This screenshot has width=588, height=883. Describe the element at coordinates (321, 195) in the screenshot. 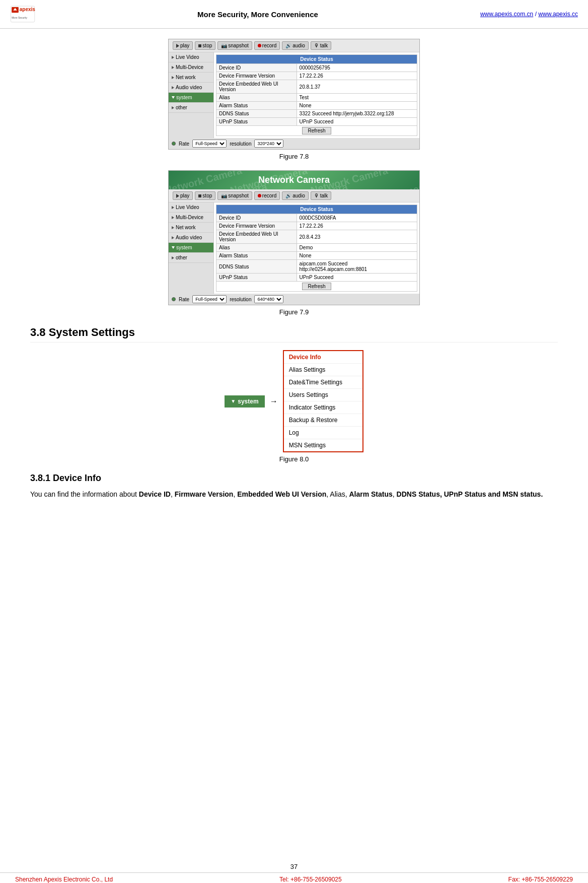

I see `talk-button-79: 🎙 talk` at that location.